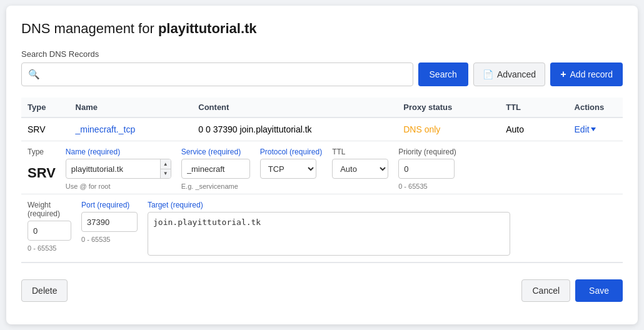 This screenshot has height=330, width=644. I want to click on ttl-label: TTL, so click(360, 152).